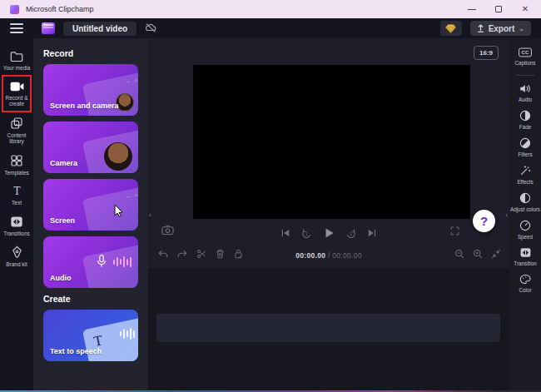 The height and width of the screenshot is (392, 541). Describe the element at coordinates (306, 233) in the screenshot. I see `rewind-1s-button: 1` at that location.